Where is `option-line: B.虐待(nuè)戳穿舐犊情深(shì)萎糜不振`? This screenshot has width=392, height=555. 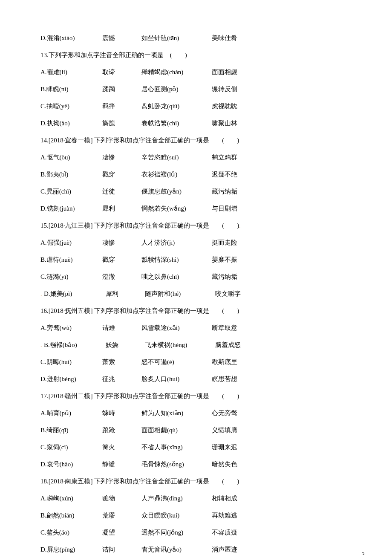
option-line: B.虐待(nuè)戳穿舐犊情深(shì)萎糜不振 is located at coordinates (196, 260).